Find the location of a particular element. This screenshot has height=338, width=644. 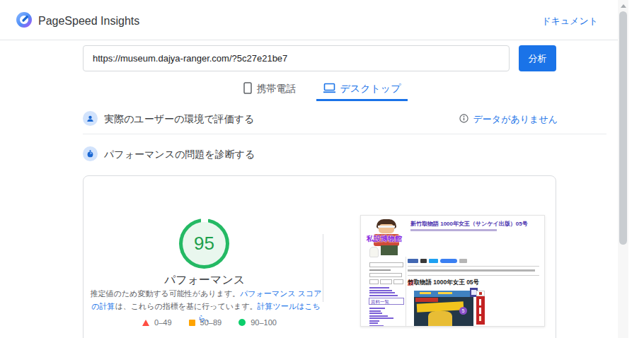

phone-icon is located at coordinates (248, 89).